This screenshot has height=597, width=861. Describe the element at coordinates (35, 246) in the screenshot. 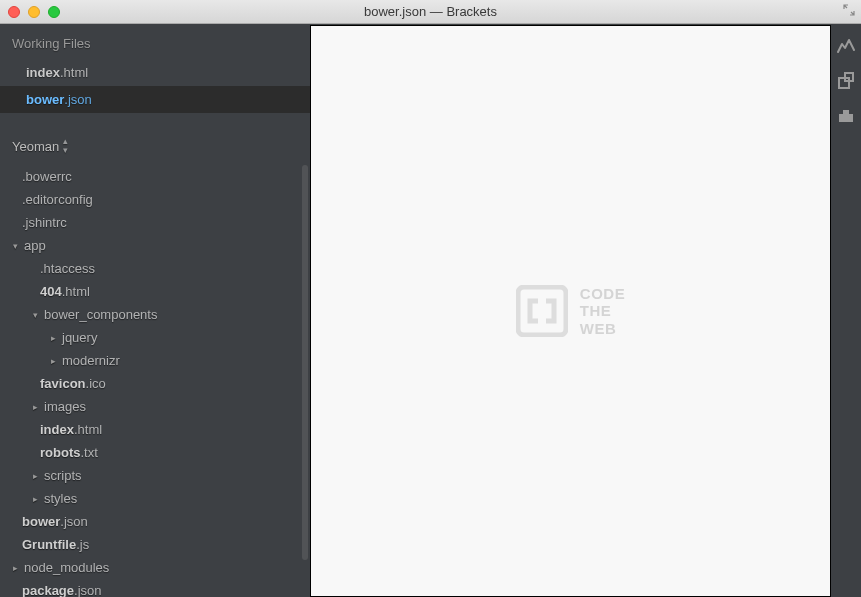

I see `tree-item-label: app` at that location.